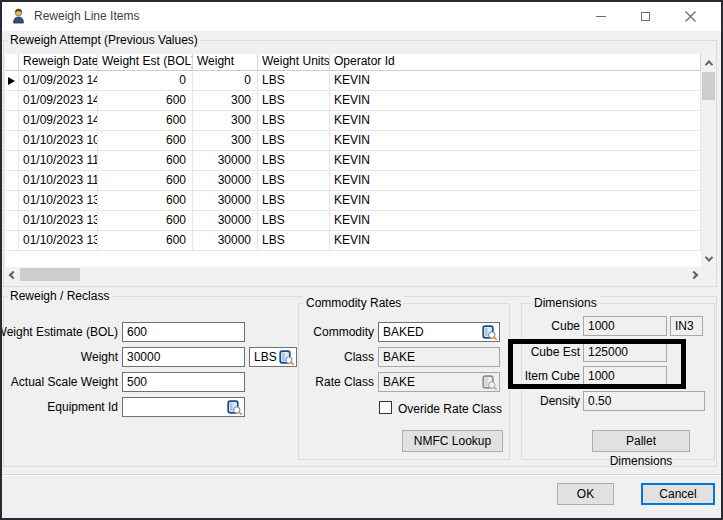 Image resolution: width=723 pixels, height=520 pixels. I want to click on group-label-commodity-rates: Commodity Rates, so click(354, 303).